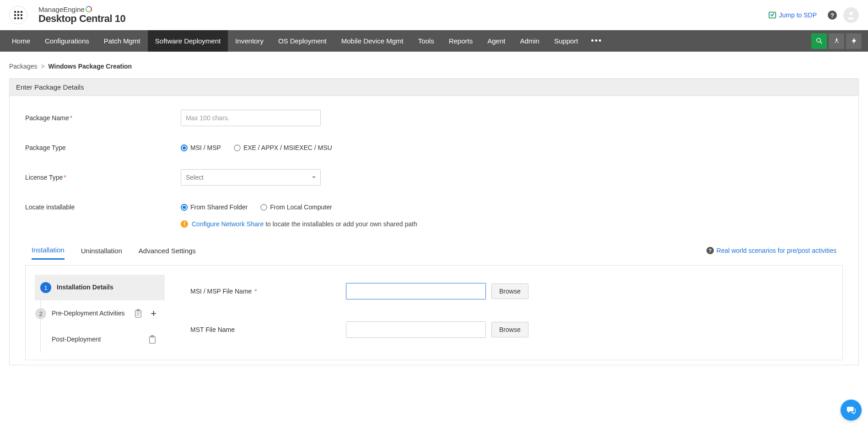 The width and height of the screenshot is (868, 427). What do you see at coordinates (214, 207) in the screenshot?
I see `locate-shared-radio: From Shared Folder` at bounding box center [214, 207].